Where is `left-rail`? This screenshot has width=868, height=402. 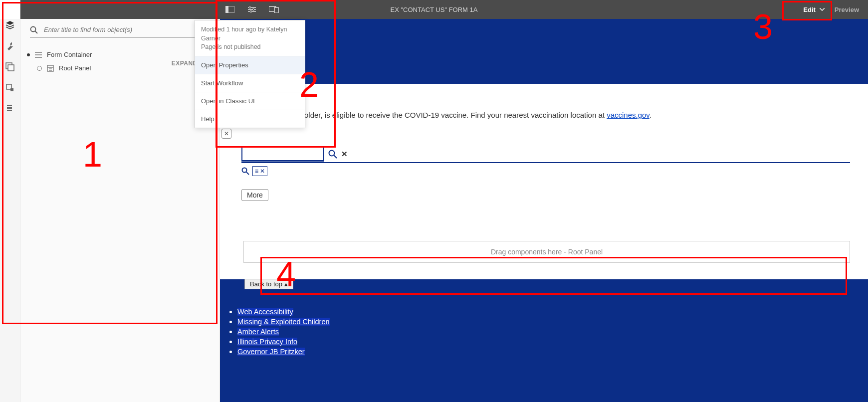
left-rail is located at coordinates (10, 210).